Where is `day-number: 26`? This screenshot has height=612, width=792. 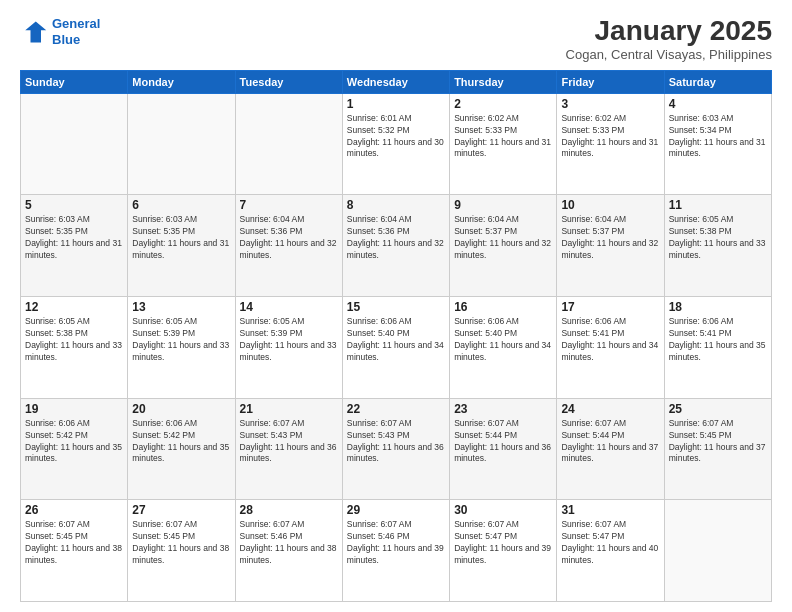 day-number: 26 is located at coordinates (74, 510).